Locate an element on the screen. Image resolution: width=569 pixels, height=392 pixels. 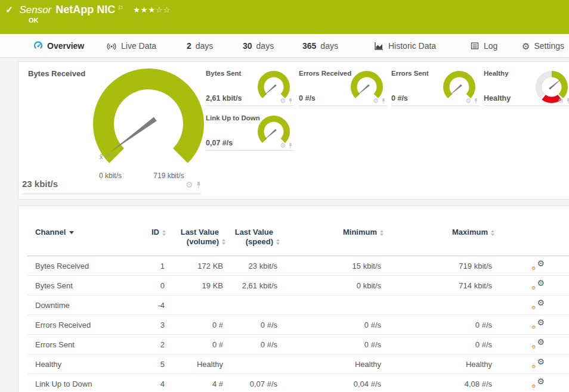
column-header-last-value-speed: Last Value (speed) is located at coordinates (258, 237).